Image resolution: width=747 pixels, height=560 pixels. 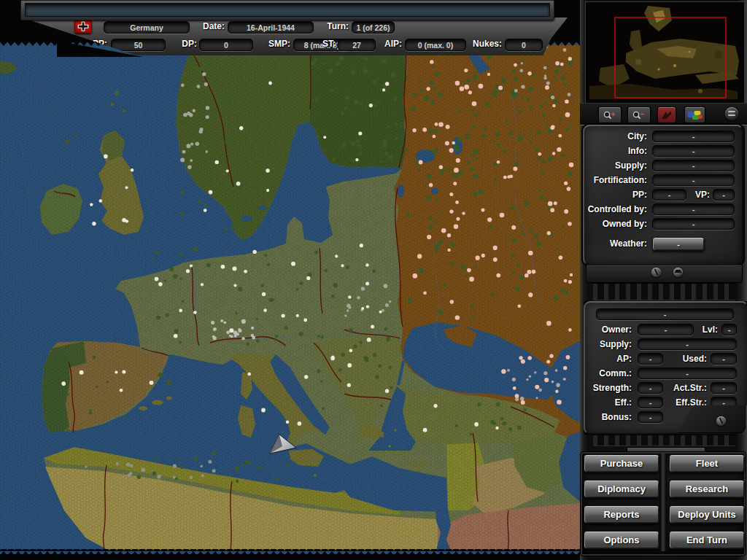 I want to click on unit-name-field: -, so click(x=665, y=314).